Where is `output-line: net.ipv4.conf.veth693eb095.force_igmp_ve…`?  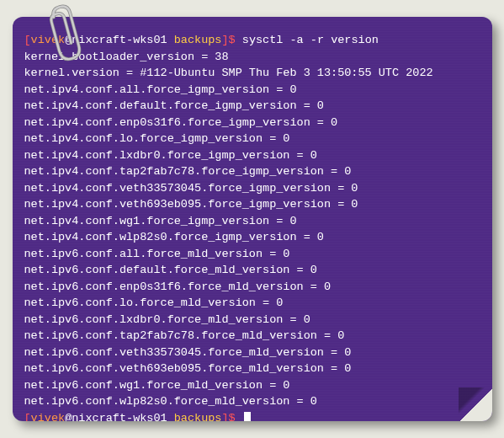
output-line: net.ipv4.conf.veth693eb095.force_igmp_ve… is located at coordinates (252, 205).